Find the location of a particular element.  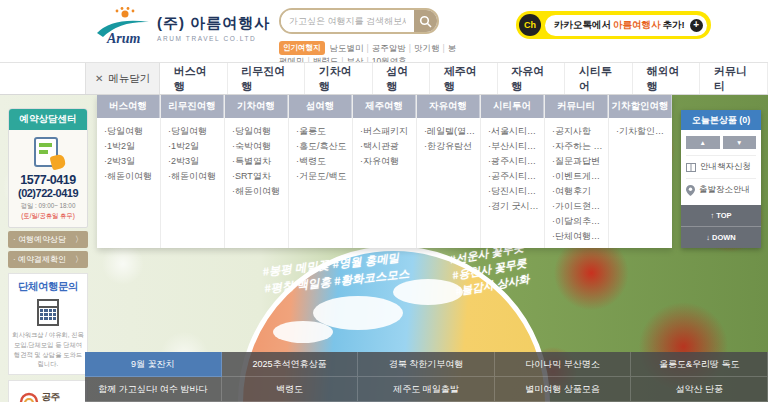

megamenu-item: ·가이드현장스케치 is located at coordinates (578, 206).